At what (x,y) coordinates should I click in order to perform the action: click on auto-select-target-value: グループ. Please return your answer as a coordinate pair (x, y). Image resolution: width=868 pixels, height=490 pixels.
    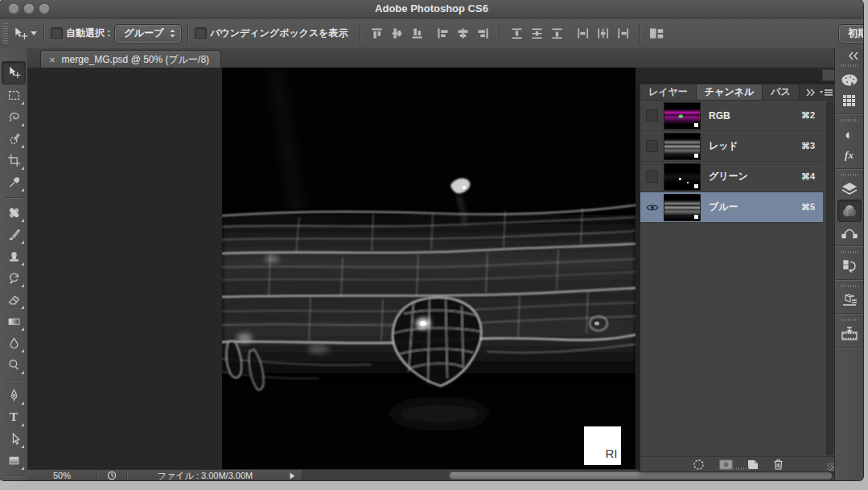
    Looking at the image, I should click on (143, 34).